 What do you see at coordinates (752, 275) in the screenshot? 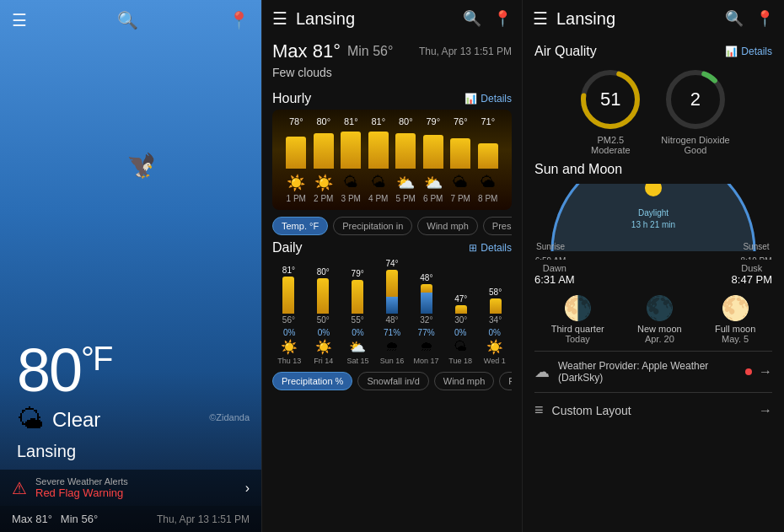
I see `dusk-info: Dusk 8:47 PM` at bounding box center [752, 275].